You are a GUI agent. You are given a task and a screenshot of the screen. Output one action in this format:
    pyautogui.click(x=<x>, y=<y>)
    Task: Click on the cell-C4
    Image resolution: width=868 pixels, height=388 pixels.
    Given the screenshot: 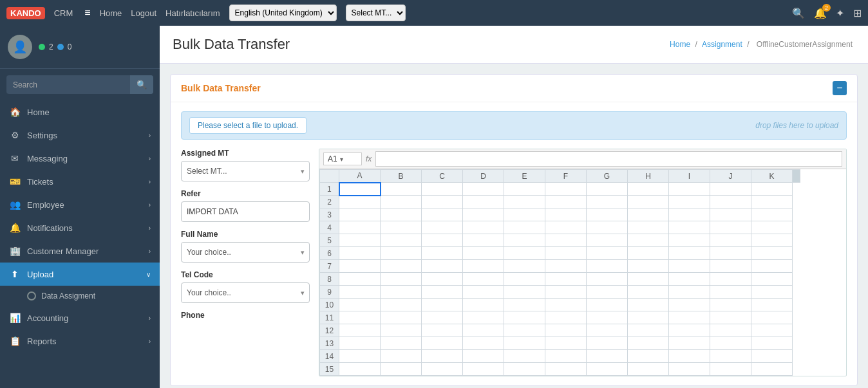 What is the action you would take?
    pyautogui.click(x=442, y=228)
    